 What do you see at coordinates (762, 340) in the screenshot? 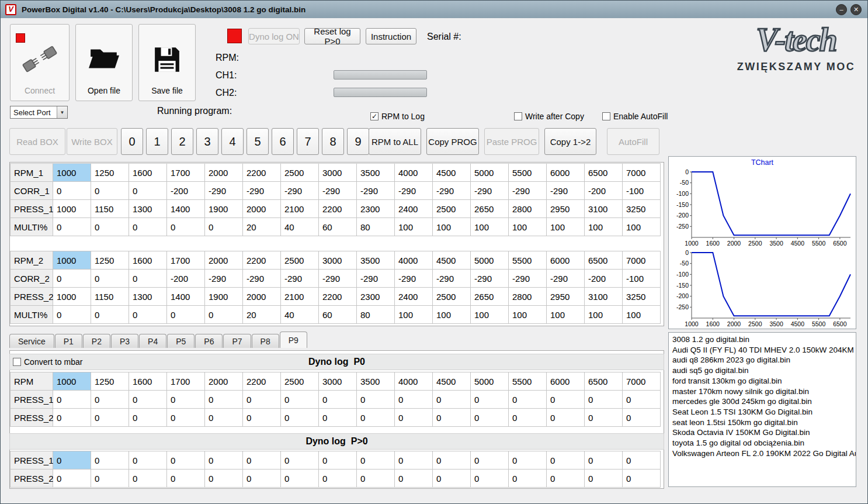
I see `file-list-item: 3008 1.2 go digital.bin` at bounding box center [762, 340].